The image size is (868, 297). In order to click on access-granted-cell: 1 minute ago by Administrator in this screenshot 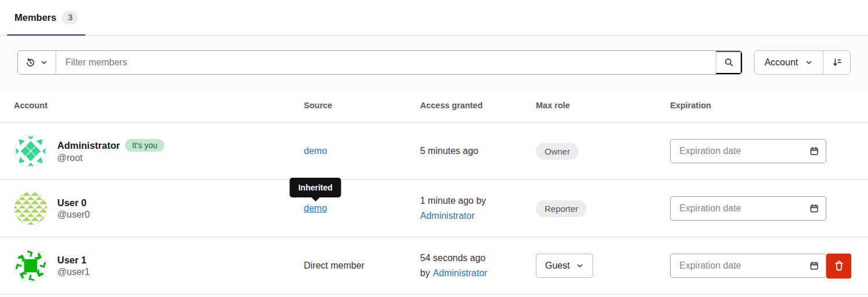, I will do `click(478, 208)`.